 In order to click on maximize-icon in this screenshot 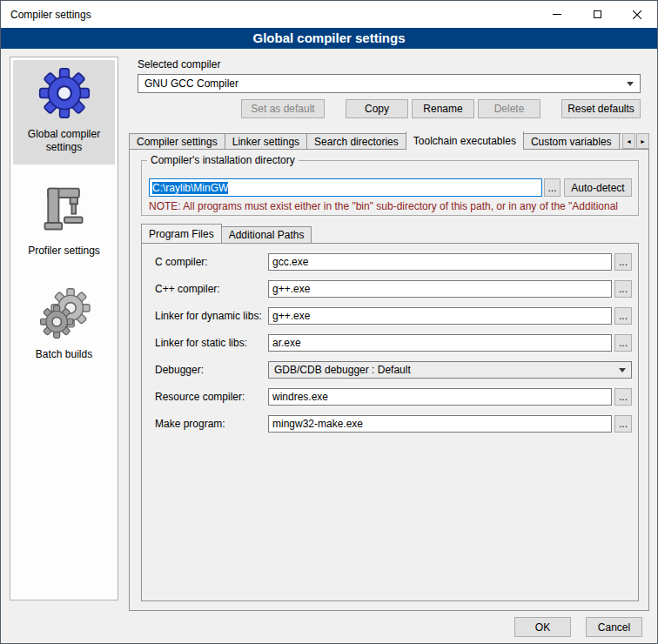, I will do `click(597, 14)`.